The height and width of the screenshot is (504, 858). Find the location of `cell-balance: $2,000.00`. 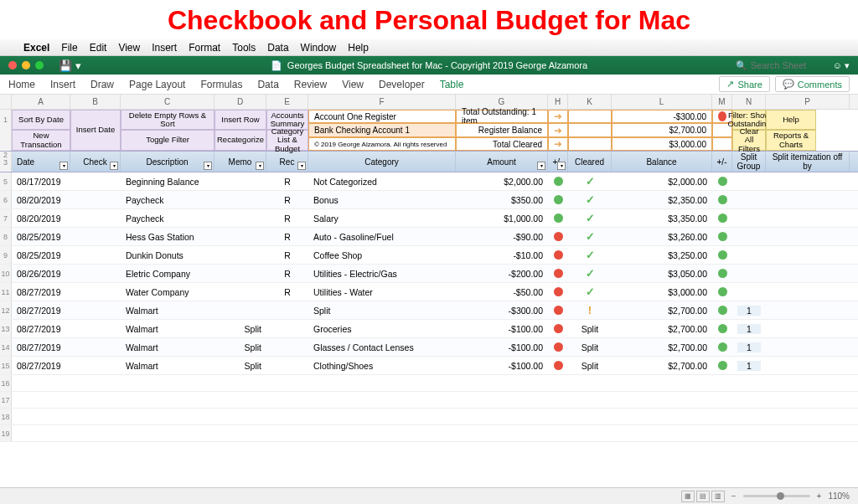

cell-balance: $2,000.00 is located at coordinates (662, 181).